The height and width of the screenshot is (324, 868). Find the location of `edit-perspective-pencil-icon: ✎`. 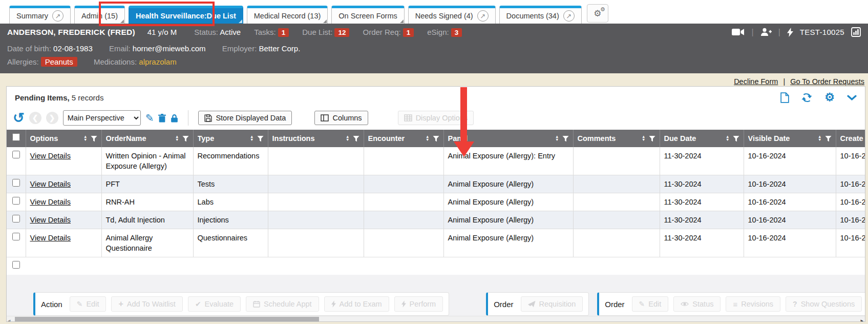

edit-perspective-pencil-icon: ✎ is located at coordinates (150, 118).